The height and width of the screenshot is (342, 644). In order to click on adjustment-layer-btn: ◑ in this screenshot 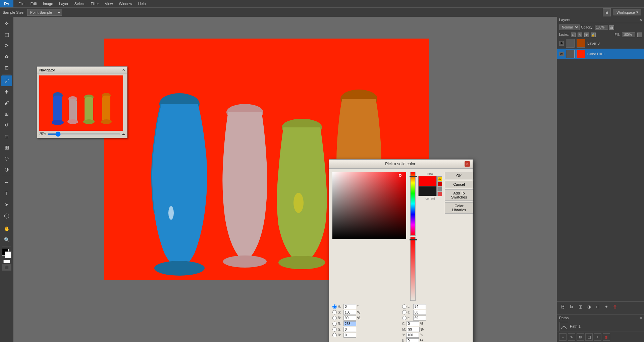, I will do `click(589, 307)`.